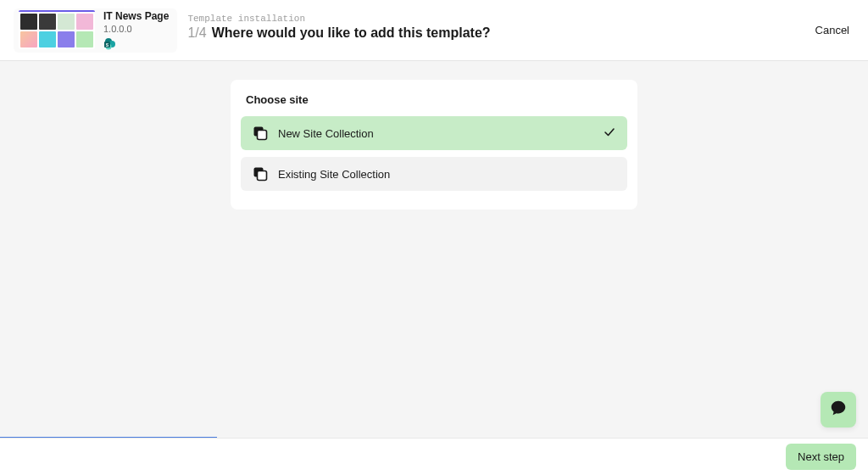 The height and width of the screenshot is (475, 868). Describe the element at coordinates (434, 31) in the screenshot. I see `header-bar: IT News Page 1.0.0.0 S Template installa…` at that location.